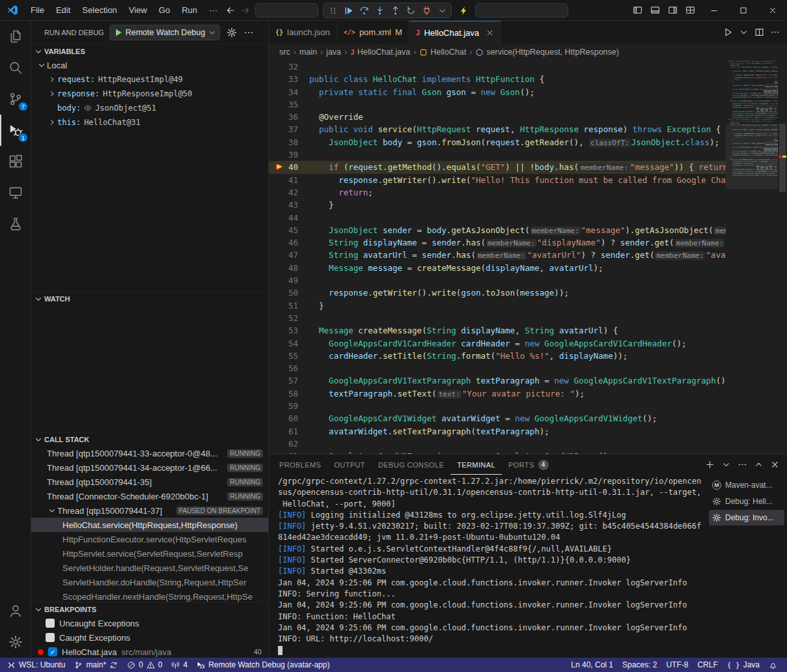  What do you see at coordinates (728, 33) in the screenshot?
I see `run-icon` at bounding box center [728, 33].